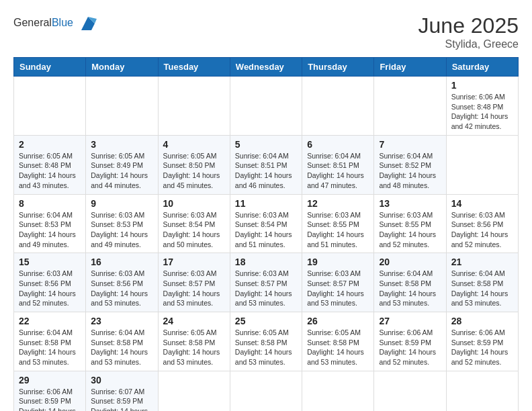 The height and width of the screenshot is (411, 532). I want to click on day-number: 8, so click(50, 203).